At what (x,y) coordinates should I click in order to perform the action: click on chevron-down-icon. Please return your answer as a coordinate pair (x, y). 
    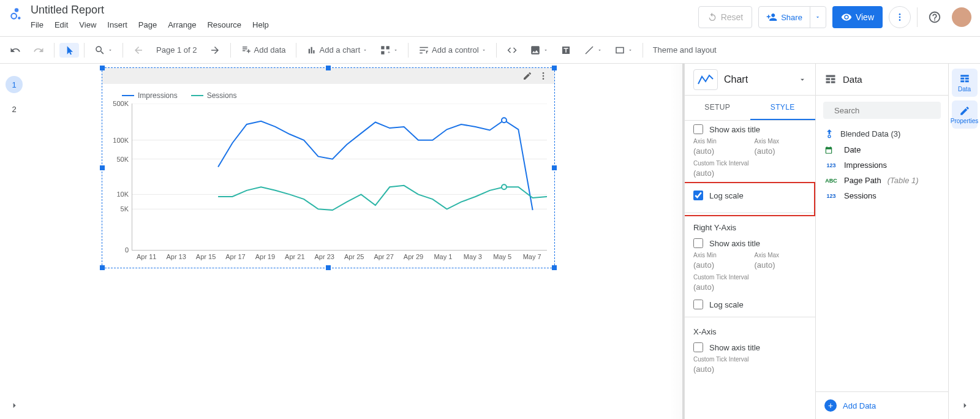
    Looking at the image, I should click on (818, 17).